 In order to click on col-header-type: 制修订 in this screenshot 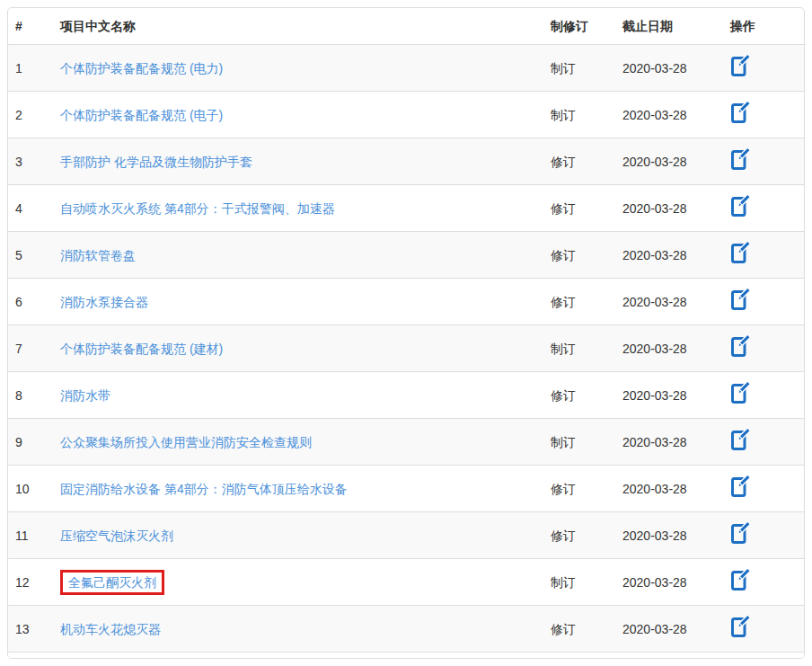, I will do `click(579, 27)`.